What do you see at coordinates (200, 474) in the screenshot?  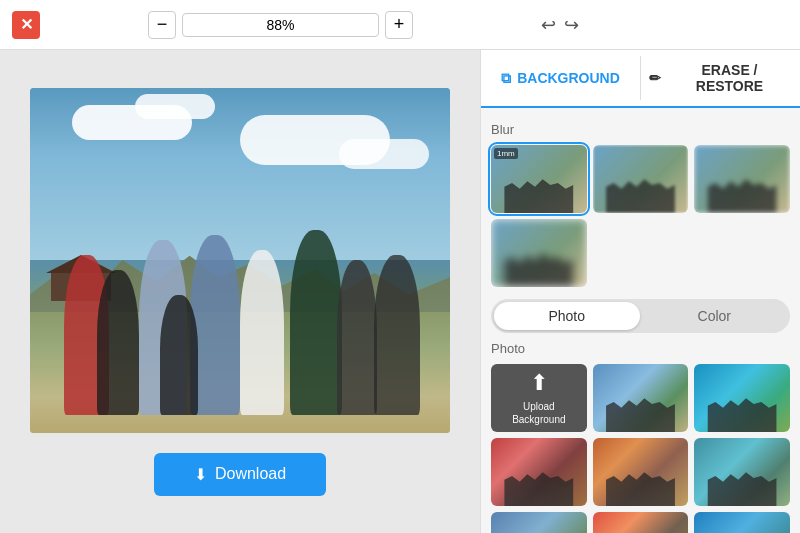 I see `download-icon: ⬇` at bounding box center [200, 474].